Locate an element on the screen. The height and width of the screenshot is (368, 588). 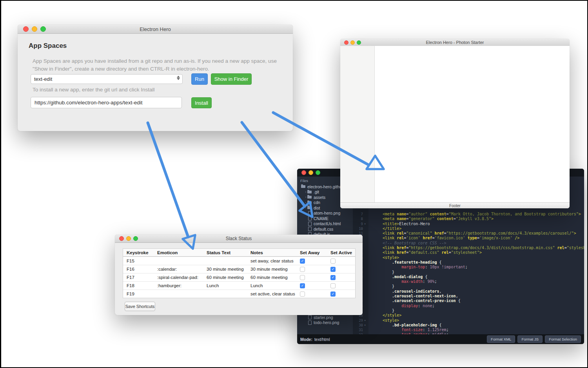
tree-item-label: .git is located at coordinates (316, 192).